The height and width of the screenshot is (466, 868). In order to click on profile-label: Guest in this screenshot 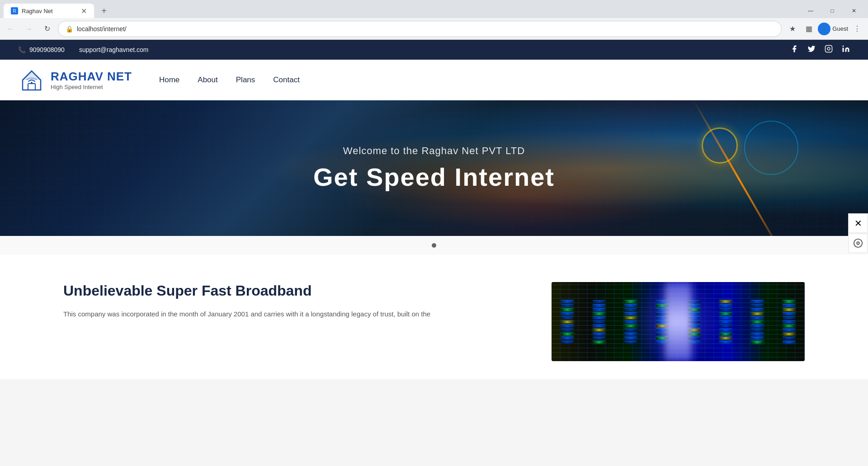, I will do `click(840, 29)`.